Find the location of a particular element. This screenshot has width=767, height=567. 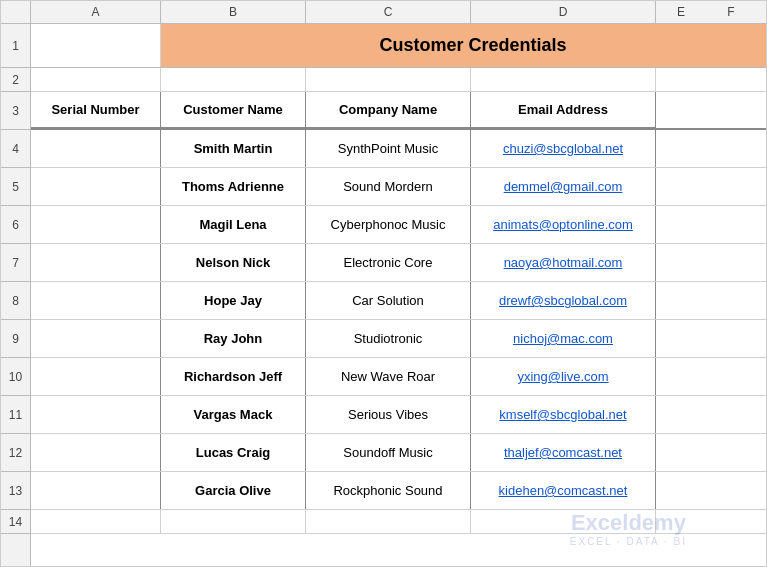

cell-4e: chuzi@sbcglobal.net is located at coordinates (564, 148).